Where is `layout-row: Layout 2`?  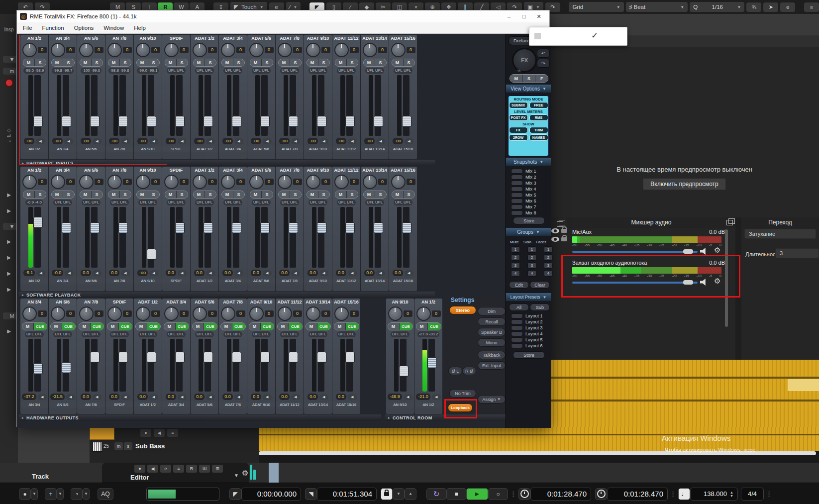 layout-row: Layout 2 is located at coordinates (531, 321).